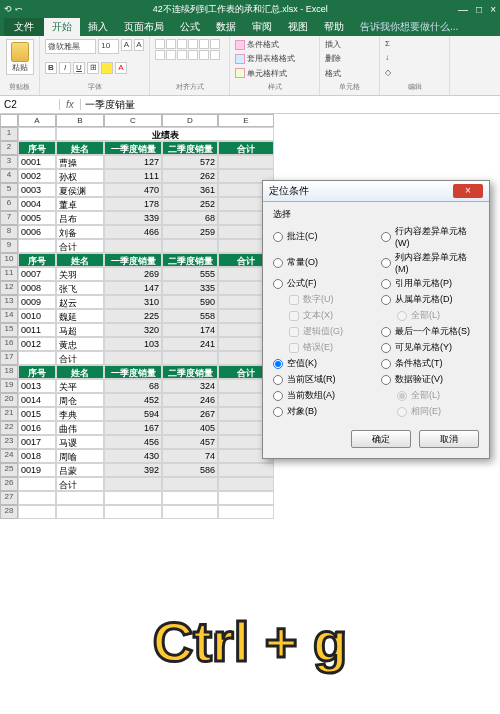  I want to click on row-header: 5, so click(9, 190).